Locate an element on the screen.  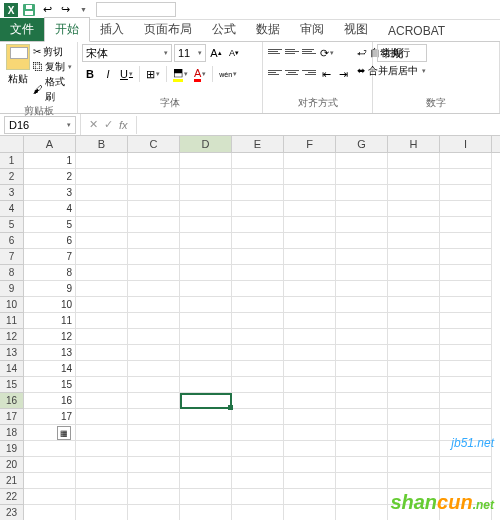
cell-H1 is located at coordinates (414, 161).